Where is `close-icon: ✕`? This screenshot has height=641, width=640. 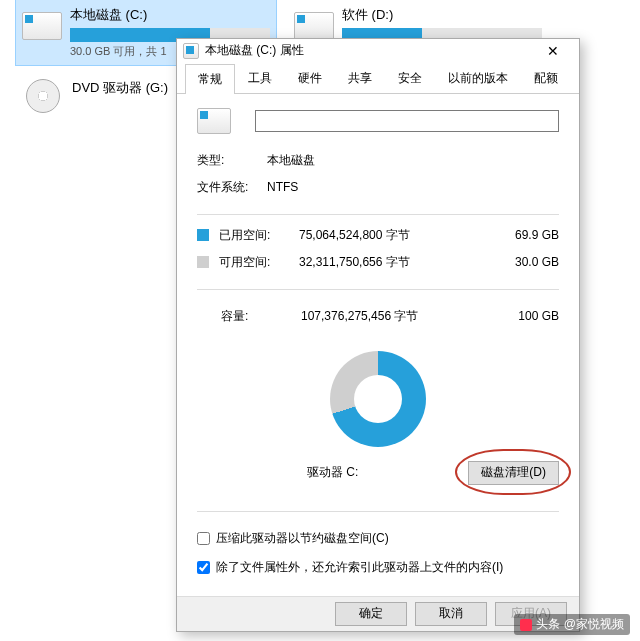
close-icon: ✕ is located at coordinates (553, 51).